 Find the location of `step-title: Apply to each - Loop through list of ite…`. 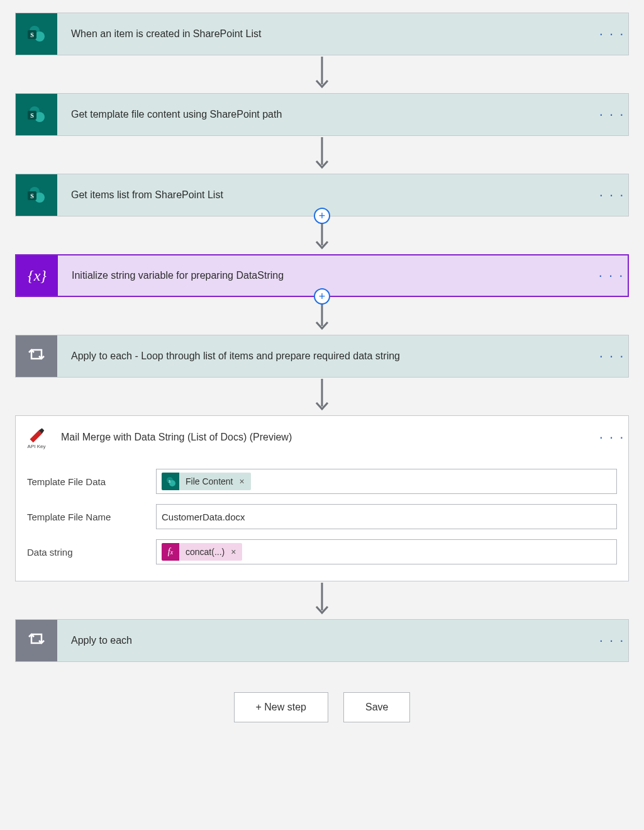

step-title: Apply to each - Loop through list of ite… is located at coordinates (326, 356).